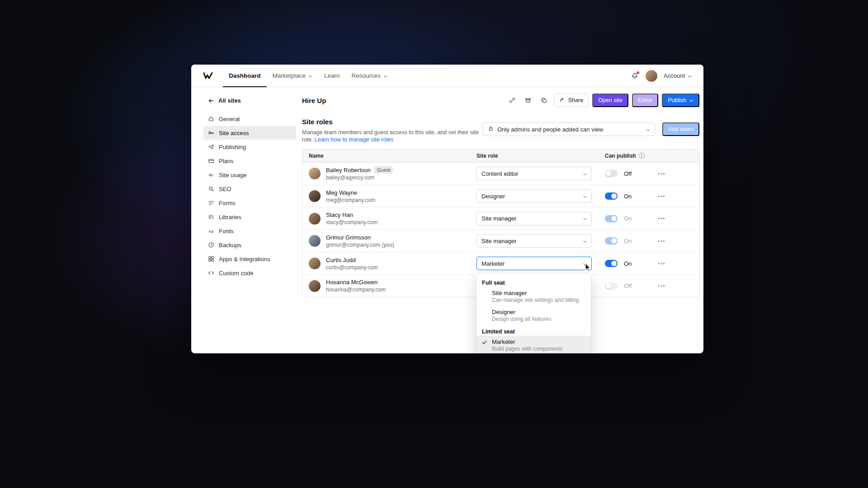 The image size is (868, 488). I want to click on site-role-select-open: Marketer, so click(534, 263).